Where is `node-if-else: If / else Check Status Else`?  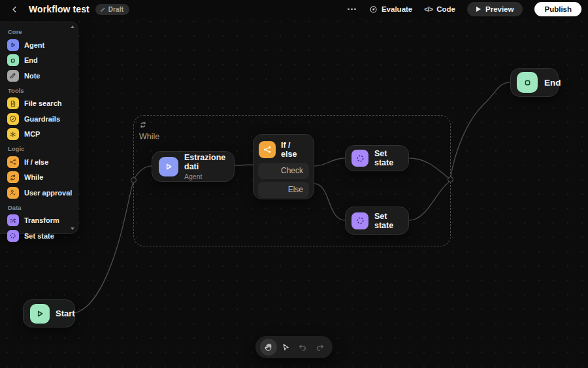 node-if-else: If / else Check Status Else is located at coordinates (284, 167).